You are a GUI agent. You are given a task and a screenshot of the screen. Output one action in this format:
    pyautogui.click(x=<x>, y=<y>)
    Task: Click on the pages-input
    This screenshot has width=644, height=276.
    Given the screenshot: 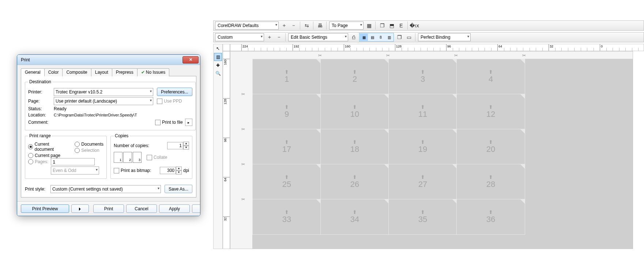 What is the action you would take?
    pyautogui.click(x=73, y=162)
    